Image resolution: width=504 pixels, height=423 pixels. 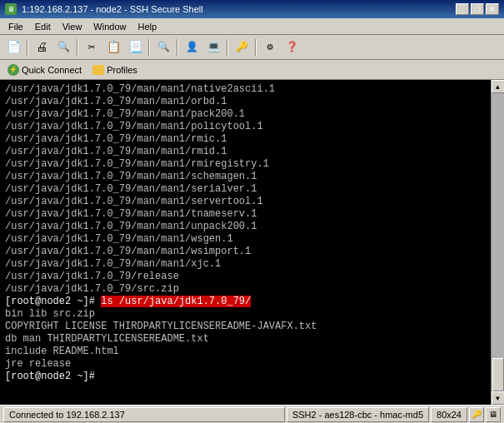 I want to click on terminal-line: /usr/java/jdk1.7.0_79/man/man1/rmiregist…, so click(x=245, y=165).